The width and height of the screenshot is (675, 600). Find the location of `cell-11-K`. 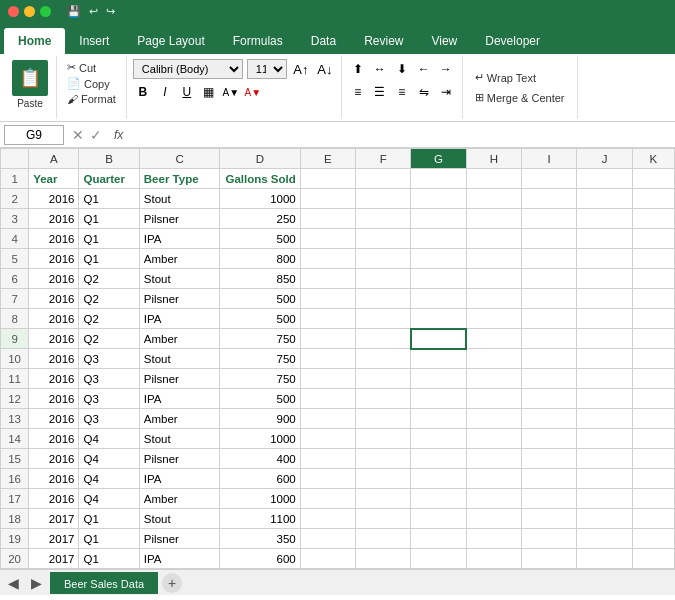

cell-11-K is located at coordinates (653, 379).